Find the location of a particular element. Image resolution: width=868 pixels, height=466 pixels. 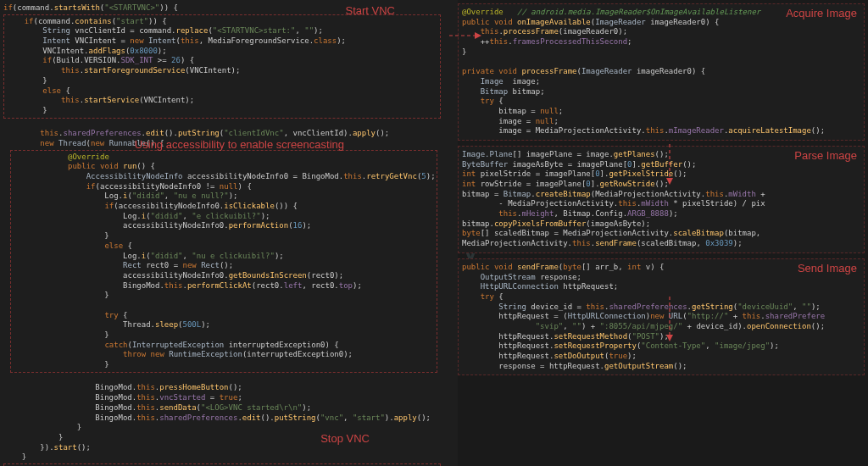

parse-block: Parse Image Image.Plane[] imagePlane = i… is located at coordinates (661, 200).